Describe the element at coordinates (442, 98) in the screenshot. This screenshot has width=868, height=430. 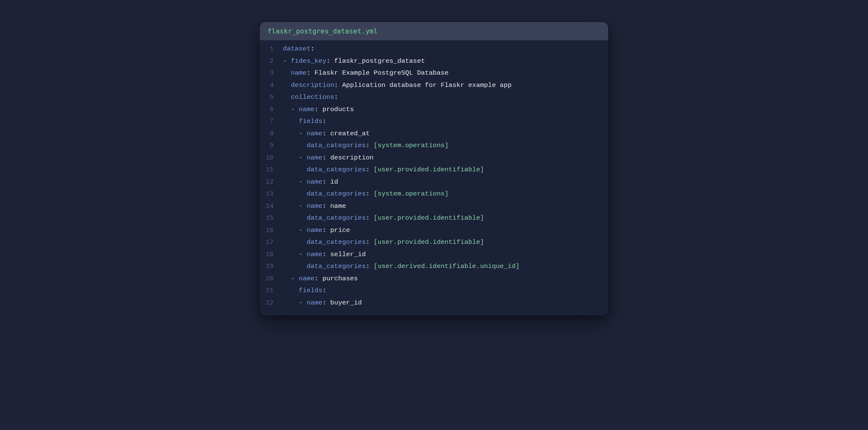
I see `code-line: collections:` at that location.